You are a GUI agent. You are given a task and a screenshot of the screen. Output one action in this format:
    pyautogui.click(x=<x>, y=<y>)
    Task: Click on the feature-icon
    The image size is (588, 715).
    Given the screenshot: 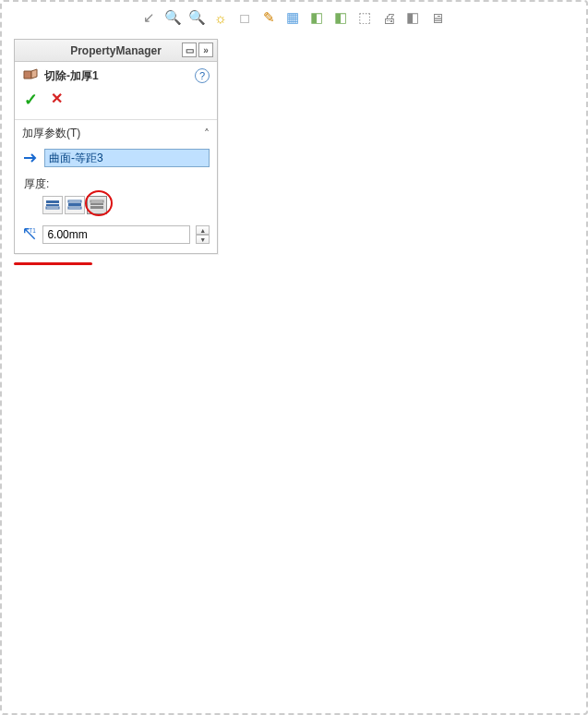 What is the action you would take?
    pyautogui.click(x=30, y=76)
    